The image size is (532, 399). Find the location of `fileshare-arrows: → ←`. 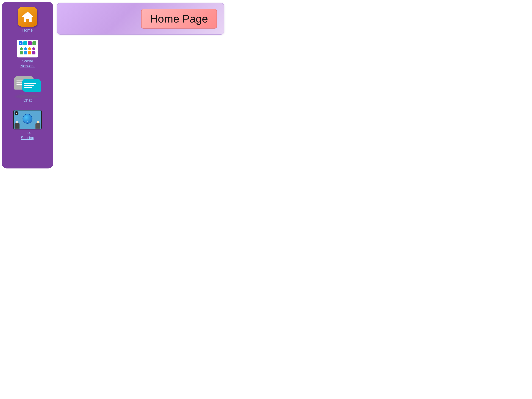

fileshare-arrows: → ← is located at coordinates (27, 123).